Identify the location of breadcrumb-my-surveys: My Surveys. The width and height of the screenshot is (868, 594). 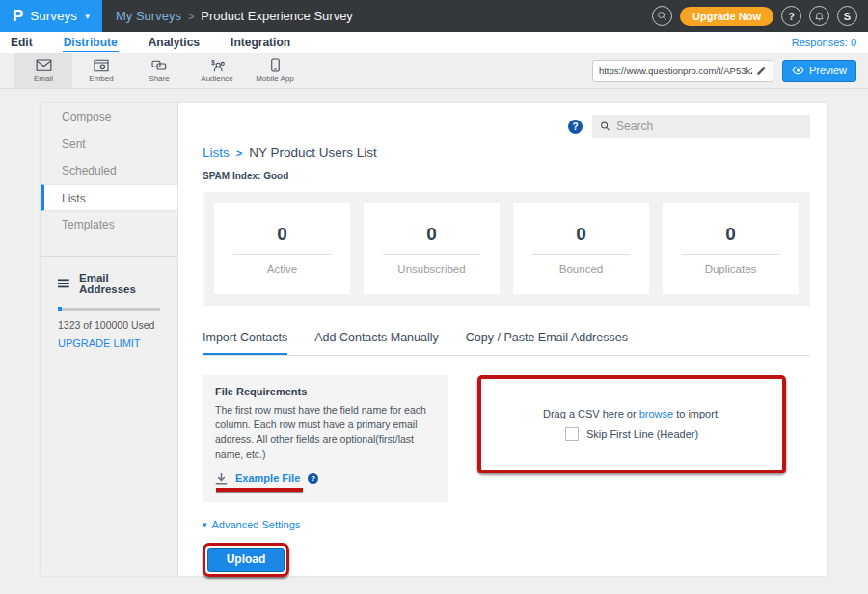
(149, 15).